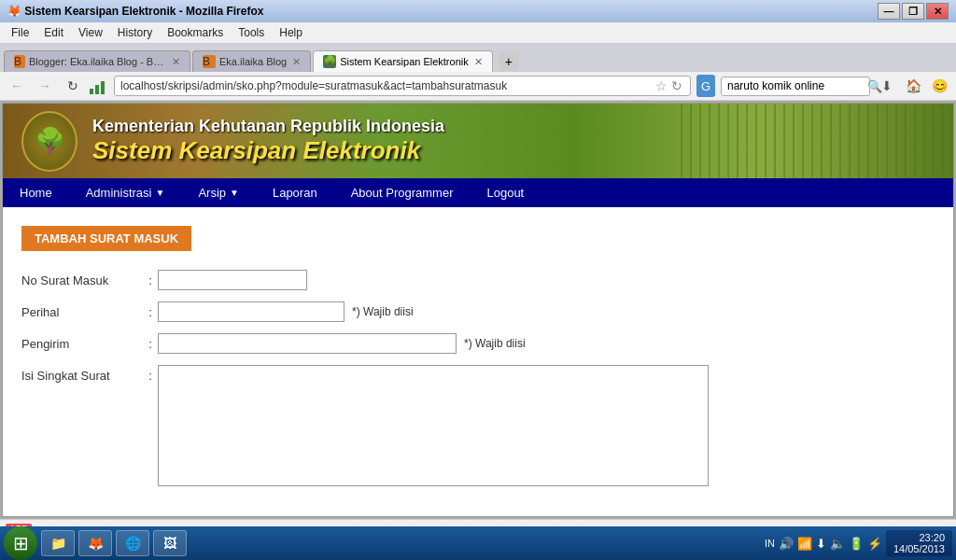 The image size is (956, 560). What do you see at coordinates (478, 280) in the screenshot?
I see `form-row-no-surat: No Surat Masuk :` at bounding box center [478, 280].